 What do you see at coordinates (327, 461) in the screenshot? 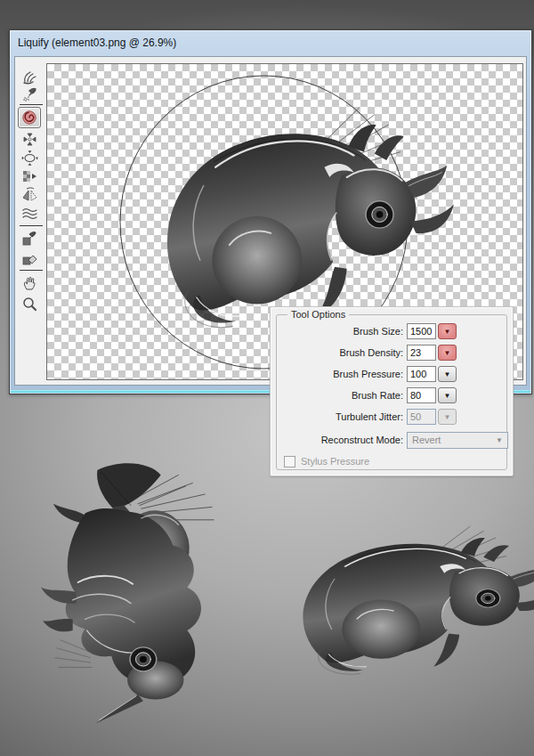
I see `stylus-pressure-row: Stylus Pressure` at bounding box center [327, 461].